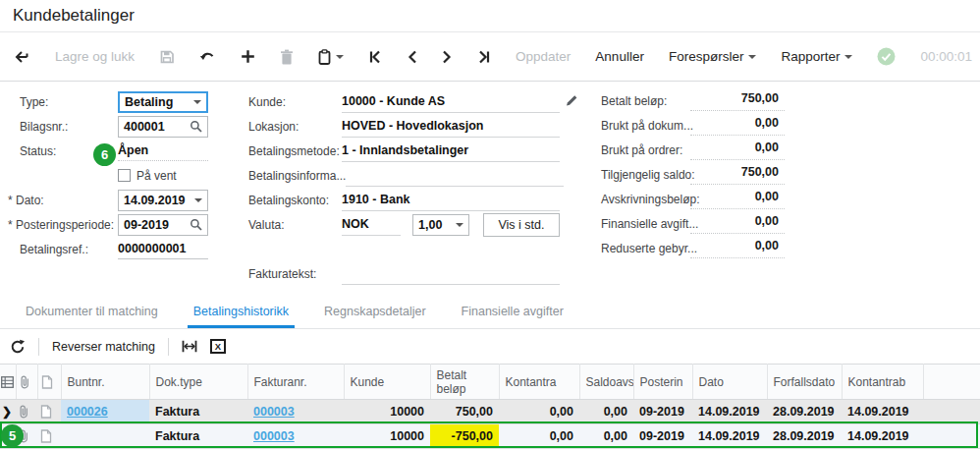 The image size is (980, 449). I want to click on toolbar-divider, so click(169, 347).